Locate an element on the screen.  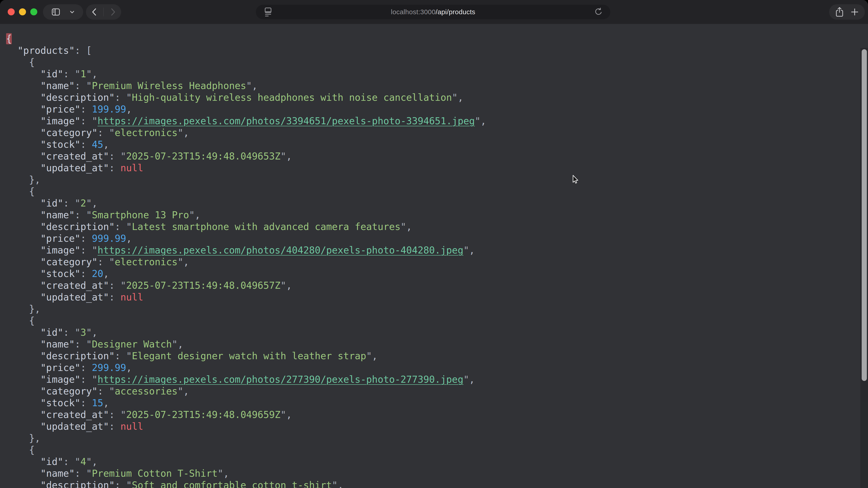
reload-button is located at coordinates (598, 12).